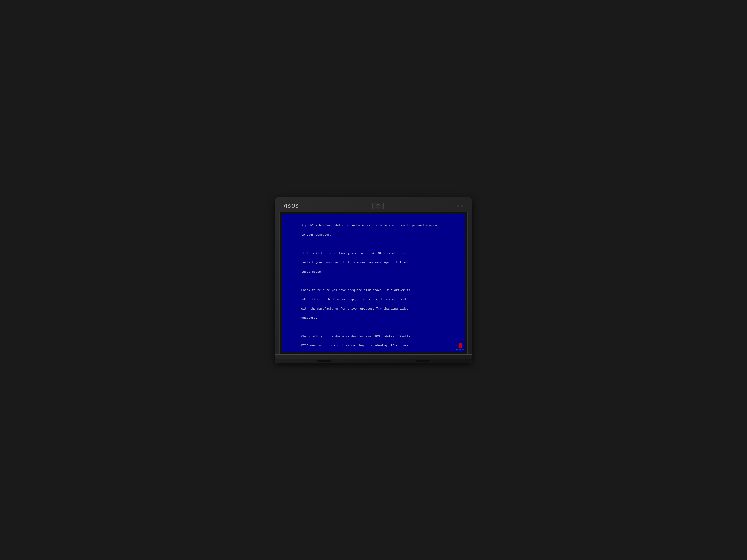 The height and width of the screenshot is (560, 747). What do you see at coordinates (378, 206) in the screenshot?
I see `webcam-lens` at bounding box center [378, 206].